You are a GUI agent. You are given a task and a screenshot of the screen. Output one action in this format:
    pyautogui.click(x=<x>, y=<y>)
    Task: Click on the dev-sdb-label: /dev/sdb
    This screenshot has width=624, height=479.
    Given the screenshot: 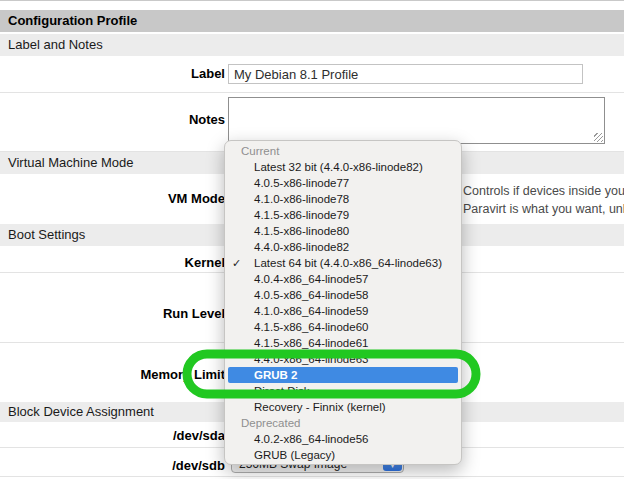 What is the action you would take?
    pyautogui.click(x=112, y=466)
    